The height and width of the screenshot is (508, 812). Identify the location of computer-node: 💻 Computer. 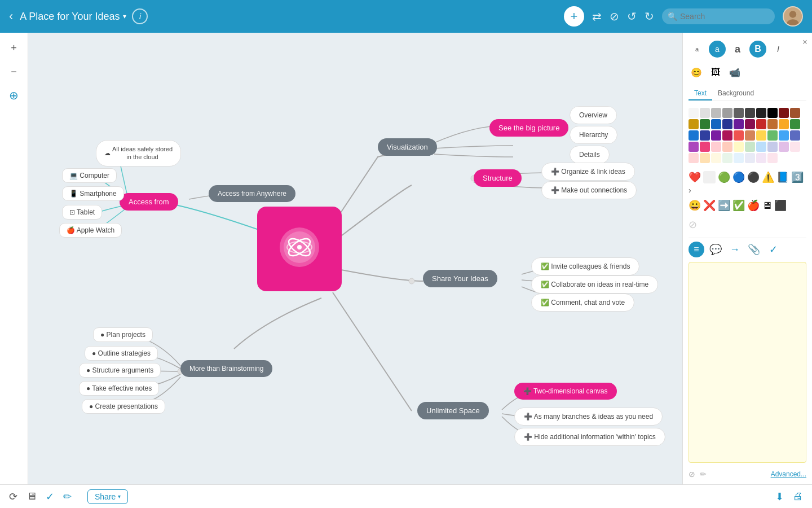
(89, 176).